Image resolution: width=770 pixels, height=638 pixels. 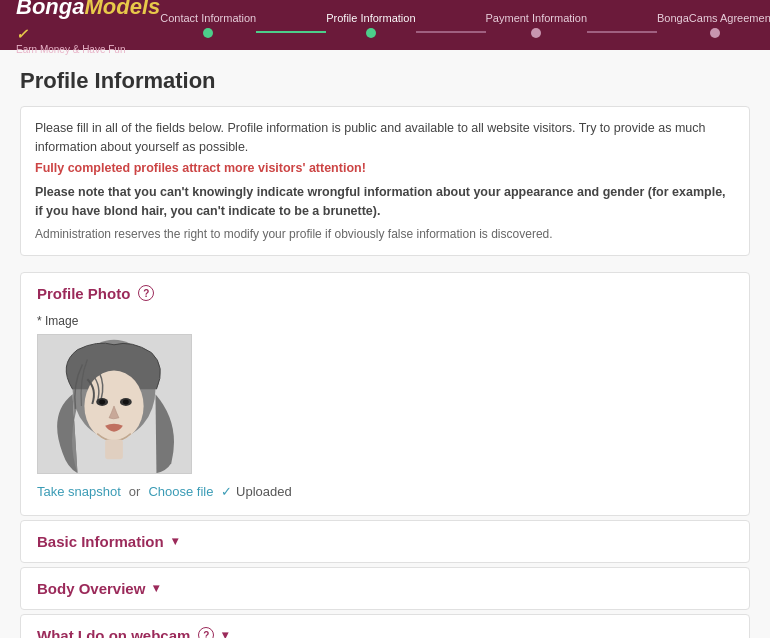 I want to click on step-payment: Payment Information, so click(x=537, y=25).